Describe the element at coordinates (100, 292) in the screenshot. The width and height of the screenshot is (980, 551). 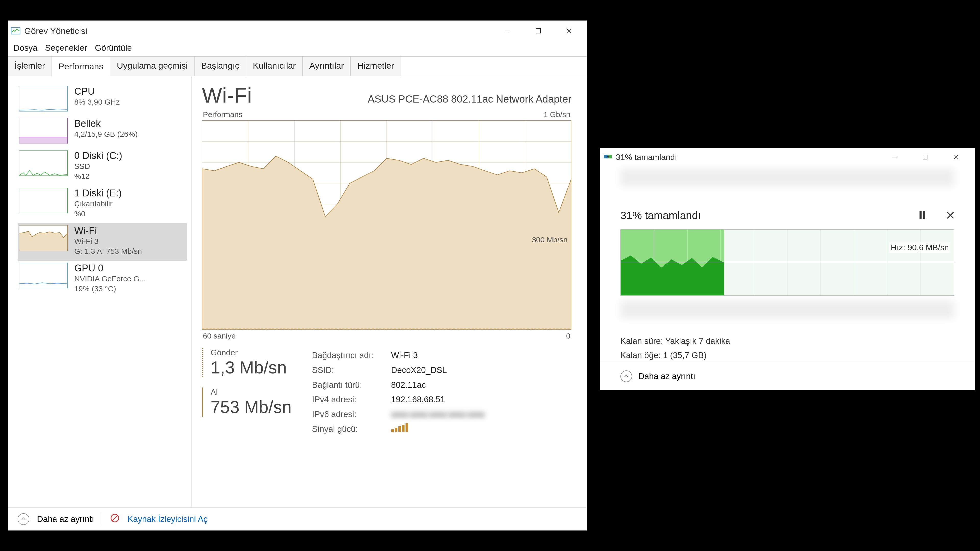
I see `performance-sidebar: CPU 8% 3,90 GHz Bellek 4,2/15,9 GB (26%)` at that location.